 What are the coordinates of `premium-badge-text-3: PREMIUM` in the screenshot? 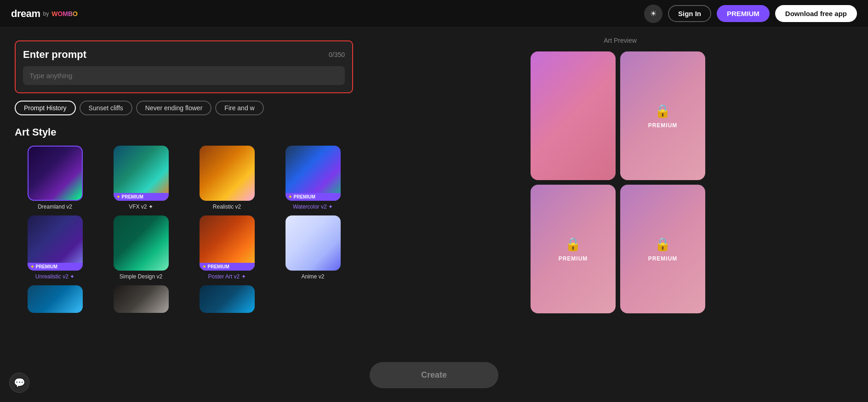 It's located at (47, 266).